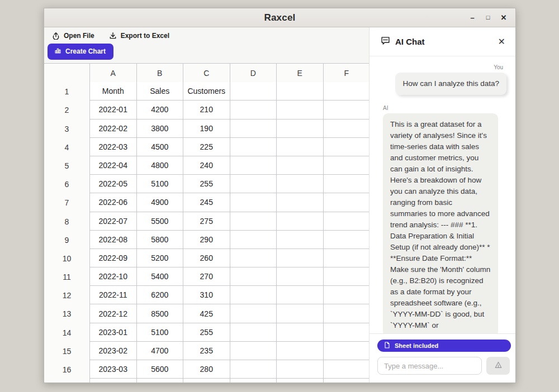  I want to click on export-excel-button: Export to Excel, so click(139, 36).